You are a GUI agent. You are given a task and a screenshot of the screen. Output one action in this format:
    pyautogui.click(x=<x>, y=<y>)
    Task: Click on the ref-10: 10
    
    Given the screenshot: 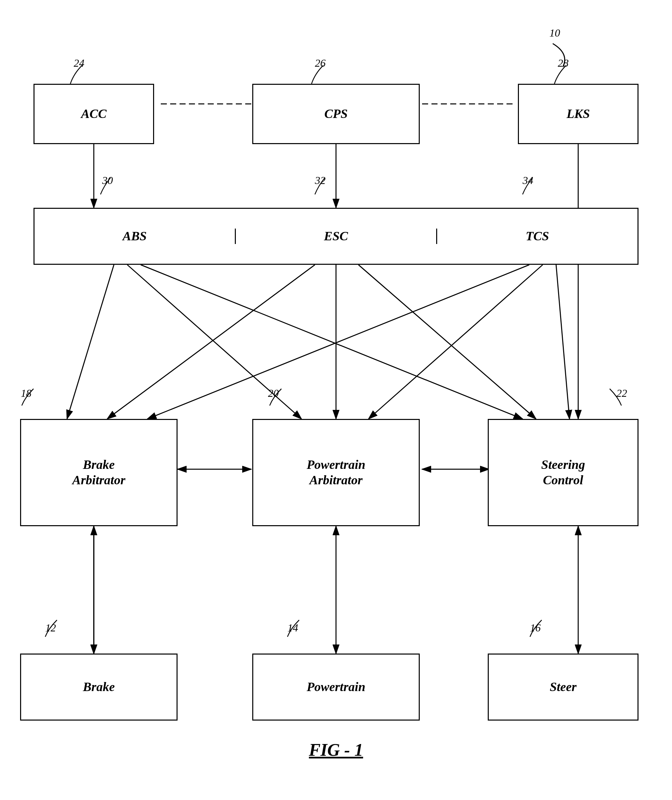 What is the action you would take?
    pyautogui.click(x=555, y=33)
    